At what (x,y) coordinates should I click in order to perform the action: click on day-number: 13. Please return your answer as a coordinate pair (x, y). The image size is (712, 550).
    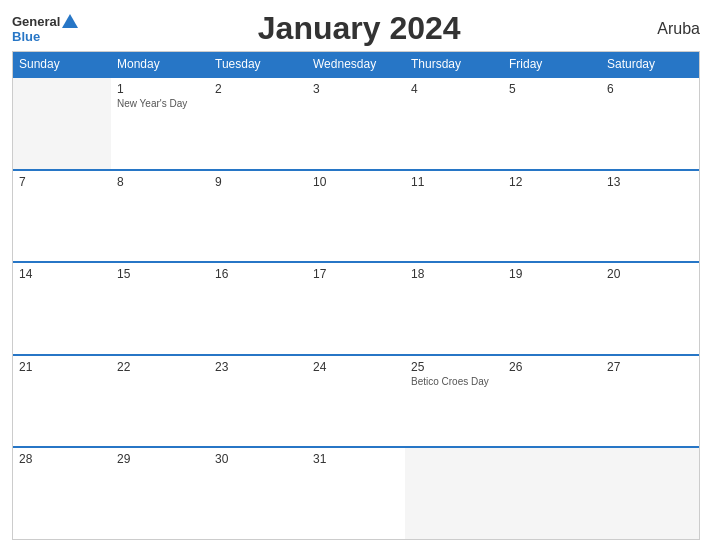
    Looking at the image, I should click on (650, 182).